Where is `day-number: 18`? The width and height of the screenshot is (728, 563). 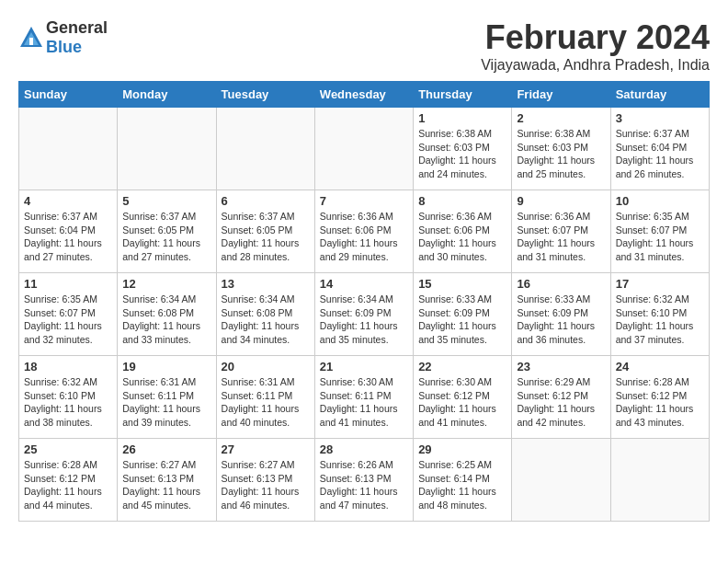
day-number: 18 is located at coordinates (68, 366).